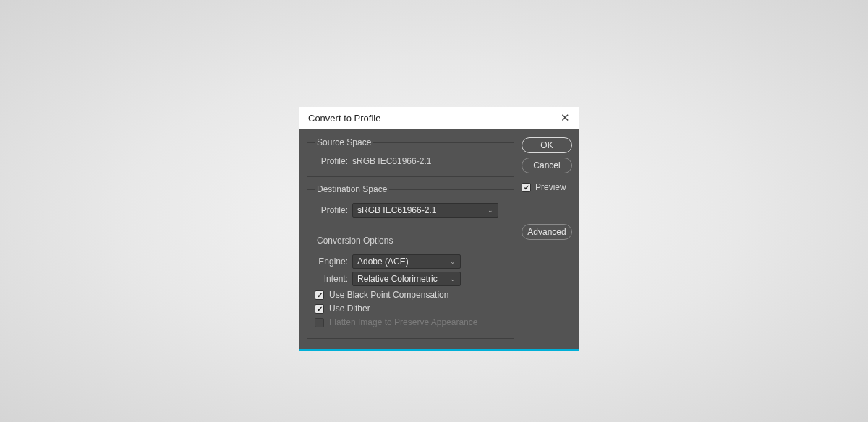 Image resolution: width=868 pixels, height=422 pixels. What do you see at coordinates (411, 207) in the screenshot?
I see `destination-space-group: Destination Space Profile: sRGB IEC61966…` at bounding box center [411, 207].